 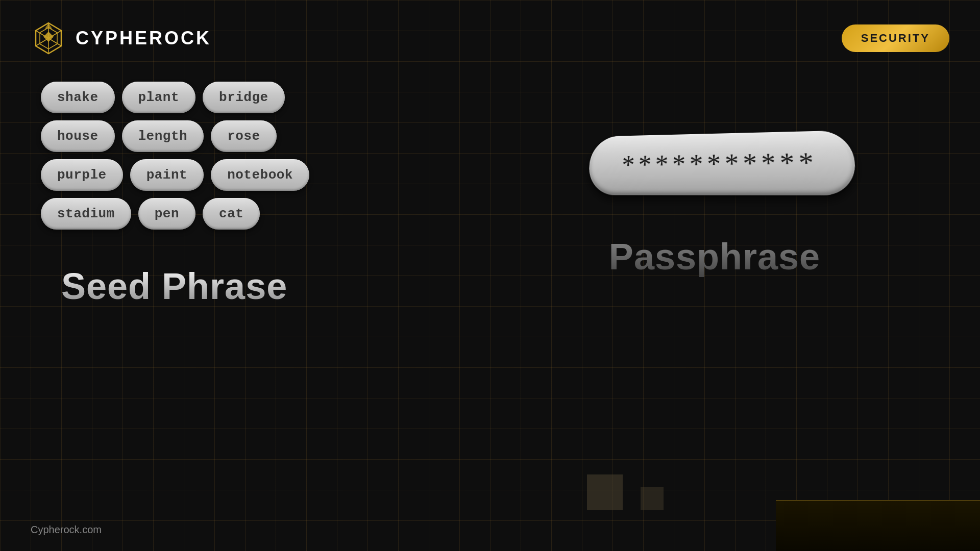 What do you see at coordinates (66, 530) in the screenshot?
I see `footer: Cypherock.com` at bounding box center [66, 530].